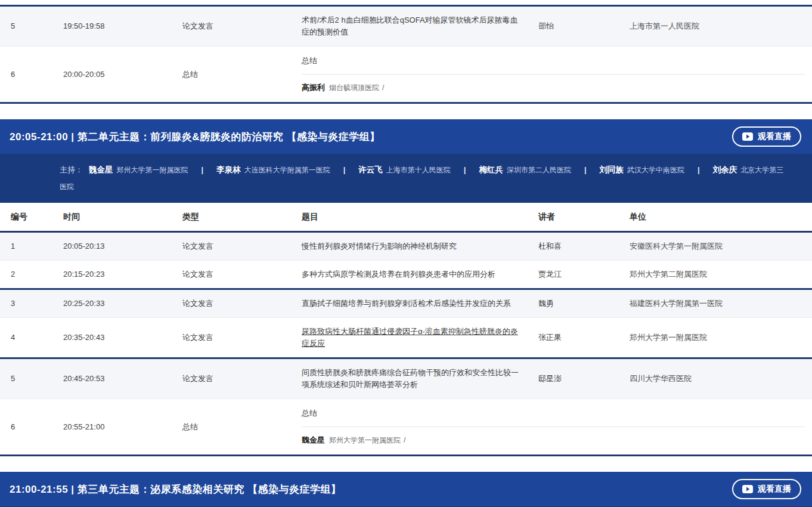  What do you see at coordinates (406, 489) in the screenshot?
I see `session-header-bar: 21:00-21:55 | 第三单元主题：泌尿系感染相关研究 【感染与炎症学组】…` at bounding box center [406, 489].